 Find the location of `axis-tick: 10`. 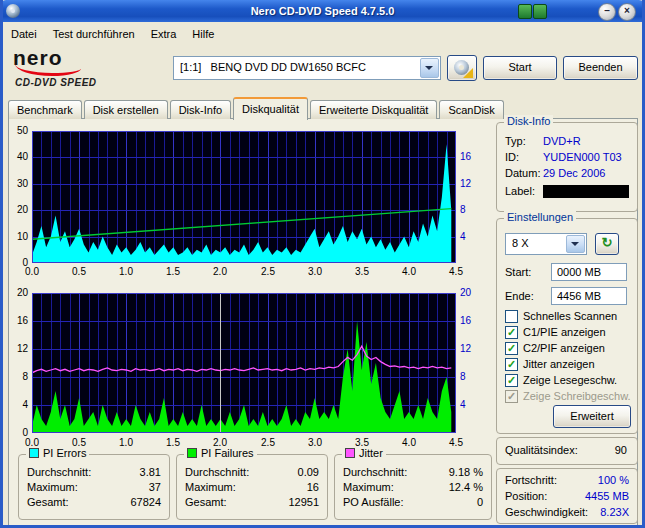

axis-tick: 10 is located at coordinates (16, 237).